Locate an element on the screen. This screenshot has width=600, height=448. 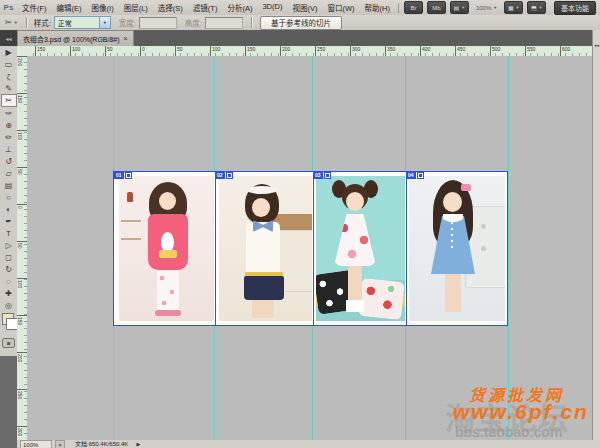
document-tab: 衣组合3.psd @ 100%(RGB/8#) × is located at coordinates (76, 38).